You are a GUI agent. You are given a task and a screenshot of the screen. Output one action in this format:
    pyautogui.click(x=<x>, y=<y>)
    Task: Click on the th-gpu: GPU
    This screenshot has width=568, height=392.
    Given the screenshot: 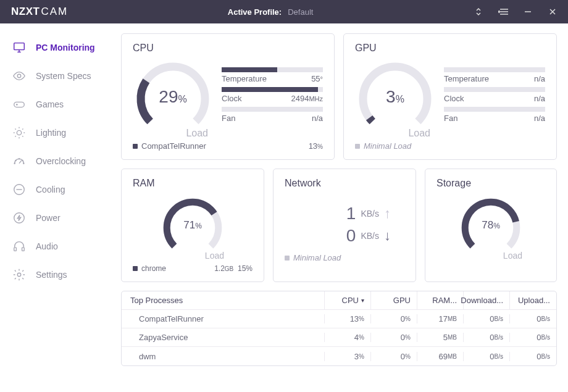 What is the action you would take?
    pyautogui.click(x=394, y=300)
    